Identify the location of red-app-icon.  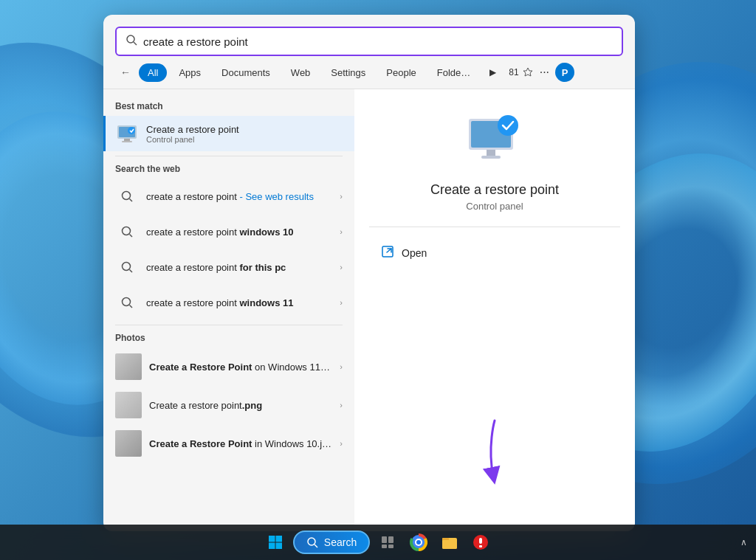
(481, 542).